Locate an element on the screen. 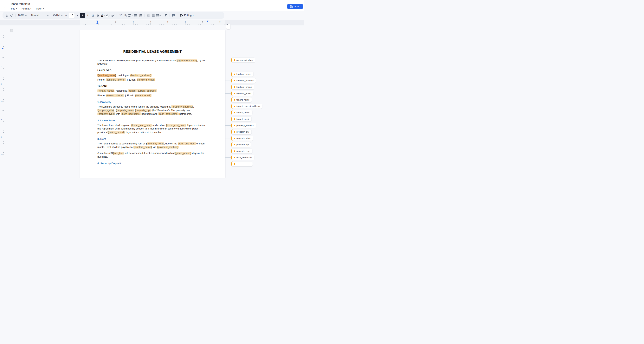  variable-token-property_state: {property_state} is located at coordinates (125, 110).